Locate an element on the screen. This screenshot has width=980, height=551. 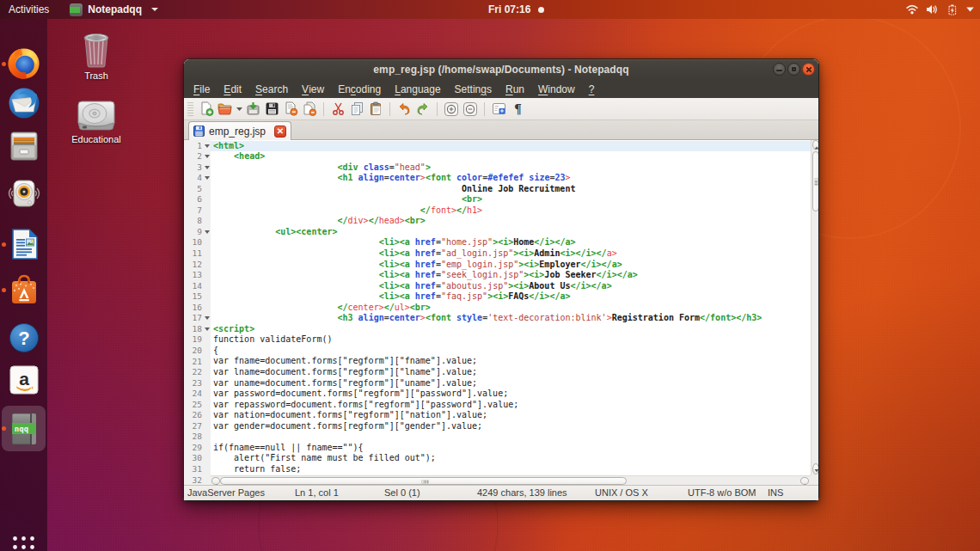
show-applications-button is located at coordinates (24, 542).